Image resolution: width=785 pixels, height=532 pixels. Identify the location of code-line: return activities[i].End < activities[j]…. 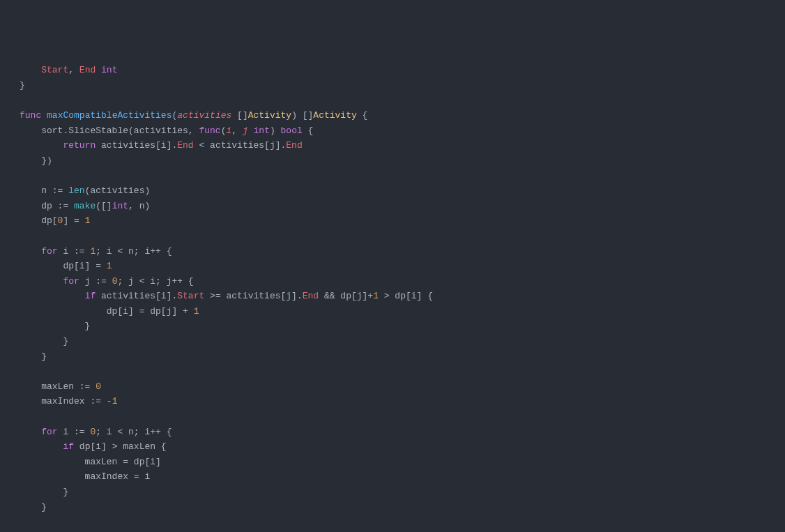
(402, 146).